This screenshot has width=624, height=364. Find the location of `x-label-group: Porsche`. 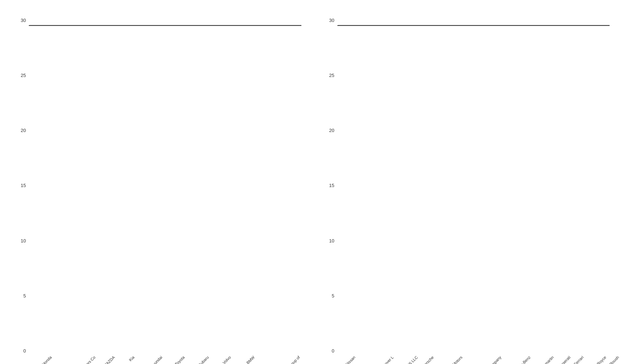

x-label-group: Porsche is located at coordinates (424, 359).